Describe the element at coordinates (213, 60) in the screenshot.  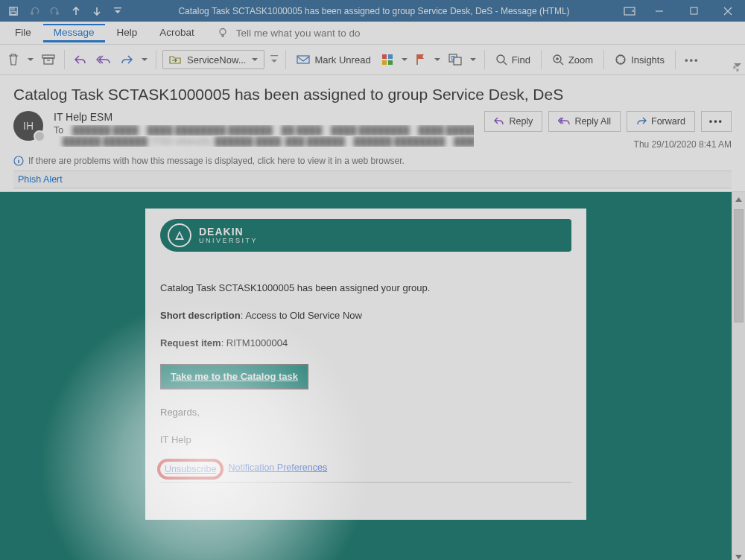
I see `quick-step-servicenow: ServiceNow...` at that location.